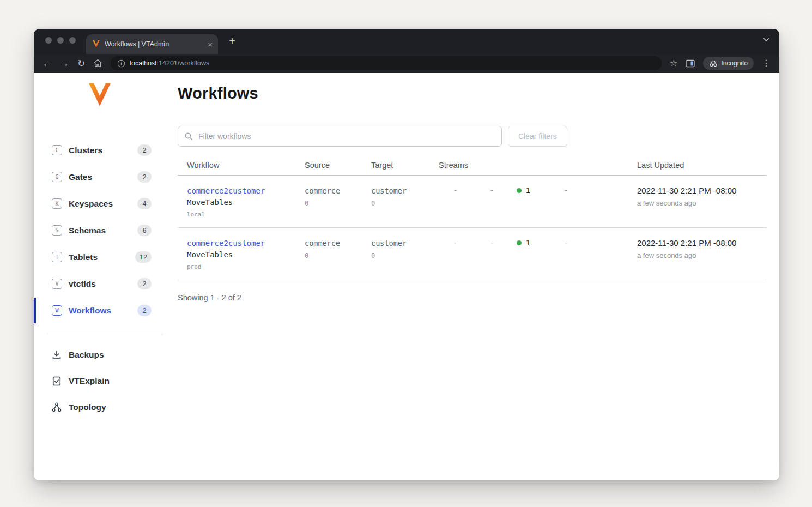 The height and width of the screenshot is (507, 812). What do you see at coordinates (106, 257) in the screenshot?
I see `sidebar-item-tablets: T Tablets 12` at bounding box center [106, 257].